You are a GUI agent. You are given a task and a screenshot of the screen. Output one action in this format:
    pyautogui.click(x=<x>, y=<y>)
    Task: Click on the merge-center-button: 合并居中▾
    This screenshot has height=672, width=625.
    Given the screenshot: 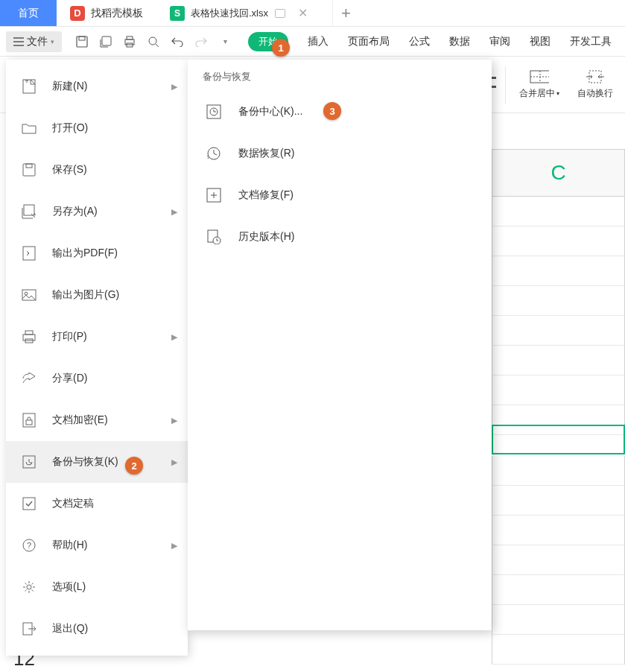 What is the action you would take?
    pyautogui.click(x=539, y=85)
    